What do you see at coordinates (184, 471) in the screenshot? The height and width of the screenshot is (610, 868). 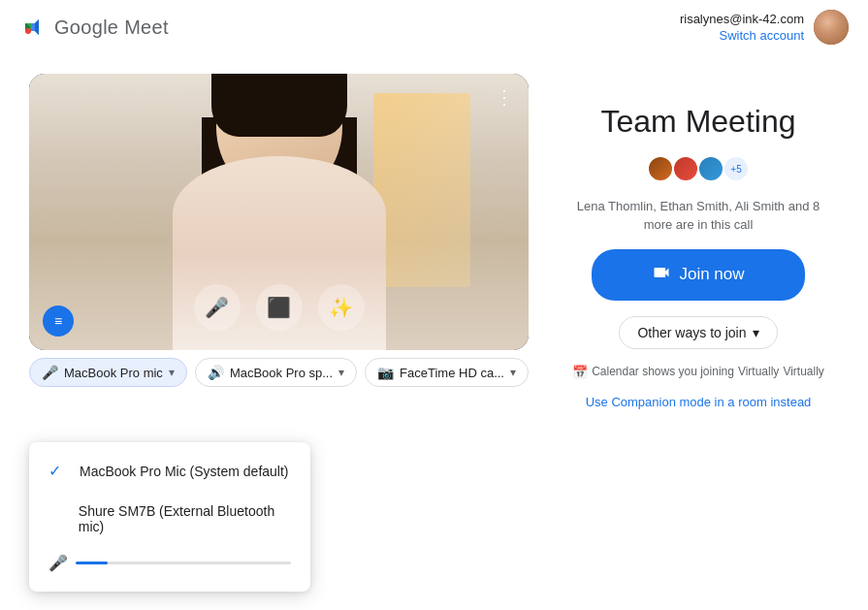 I see `dropdown-item-1-label: MacBook Pro Mic (System default)` at bounding box center [184, 471].